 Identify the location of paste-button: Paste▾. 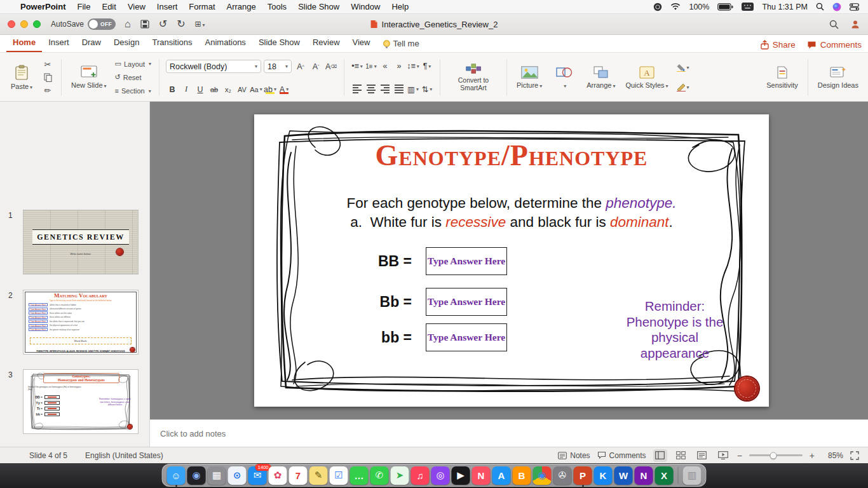
(22, 78).